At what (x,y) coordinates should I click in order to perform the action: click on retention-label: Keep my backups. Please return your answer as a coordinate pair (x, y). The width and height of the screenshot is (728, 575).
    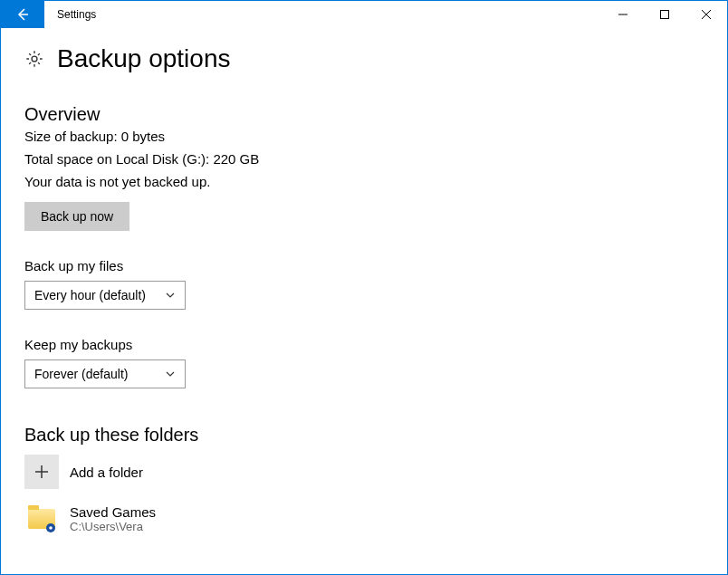
    Looking at the image, I should click on (364, 344).